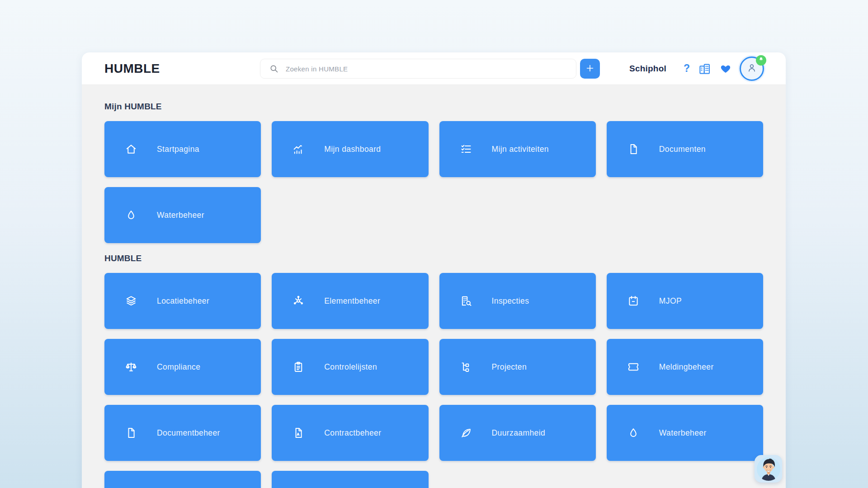  What do you see at coordinates (183, 149) in the screenshot?
I see `tile: Startpagina` at bounding box center [183, 149].